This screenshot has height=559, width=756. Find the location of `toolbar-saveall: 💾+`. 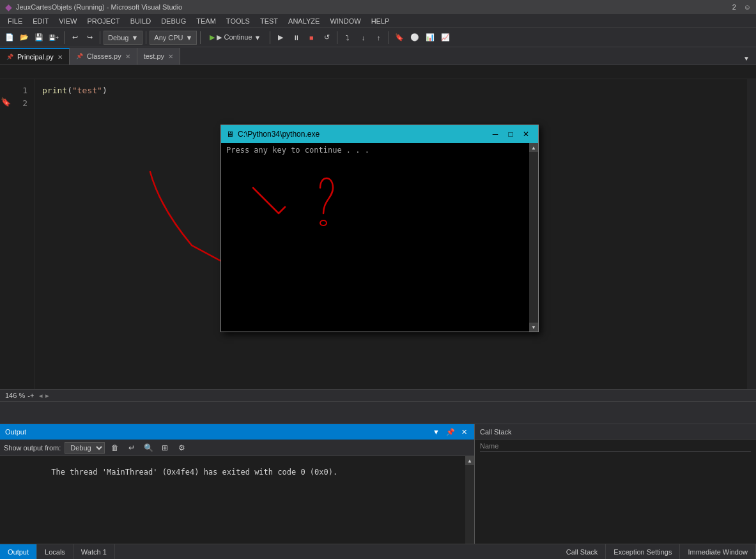

toolbar-saveall: 💾+ is located at coordinates (54, 38).